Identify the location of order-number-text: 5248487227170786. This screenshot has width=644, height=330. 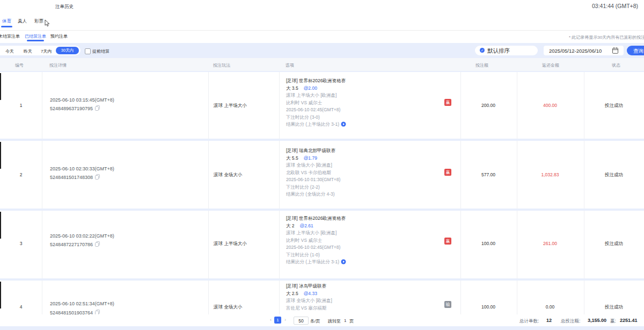
(71, 245).